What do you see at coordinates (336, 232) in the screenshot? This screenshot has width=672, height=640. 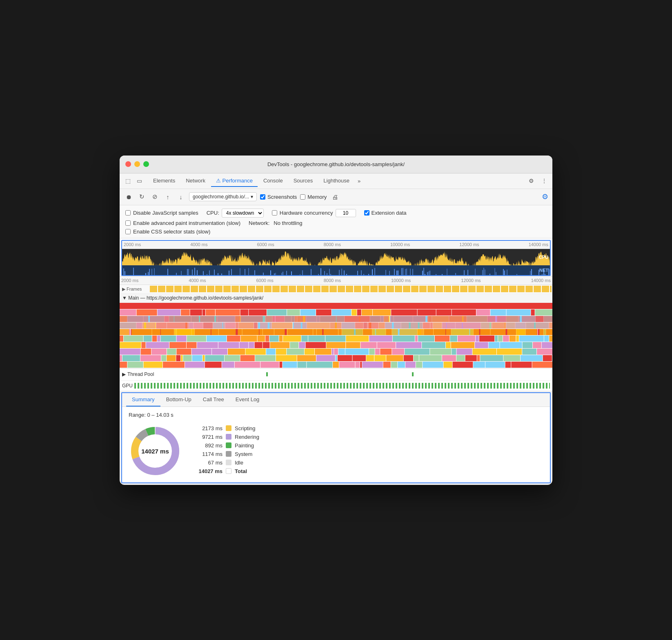 I see `settings-row-3: Enable CSS selector stats (slow)` at bounding box center [336, 232].